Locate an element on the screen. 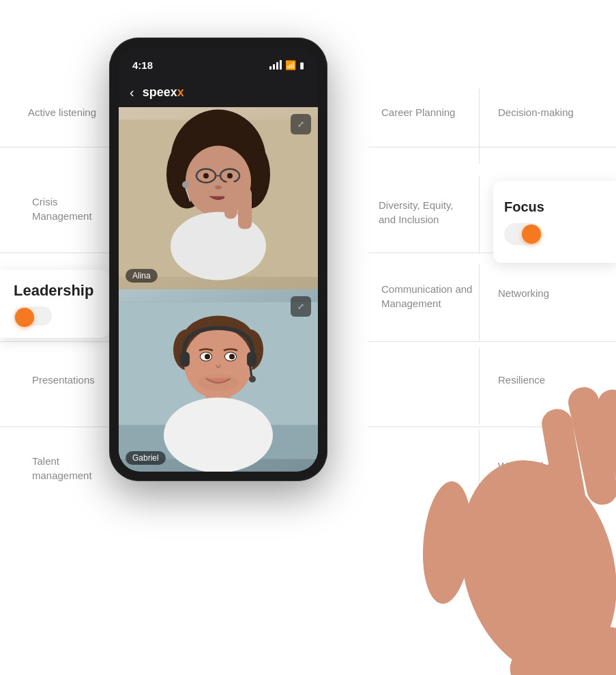 This screenshot has height=675, width=616. skill-career-planning: Career Planning is located at coordinates (418, 112).